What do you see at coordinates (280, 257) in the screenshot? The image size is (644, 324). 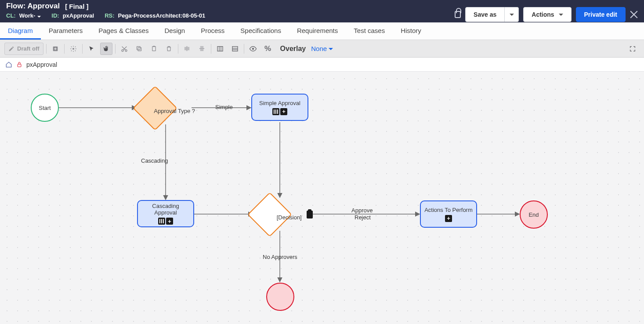 I see `edge-no-approvers: No Approvers` at bounding box center [280, 257].